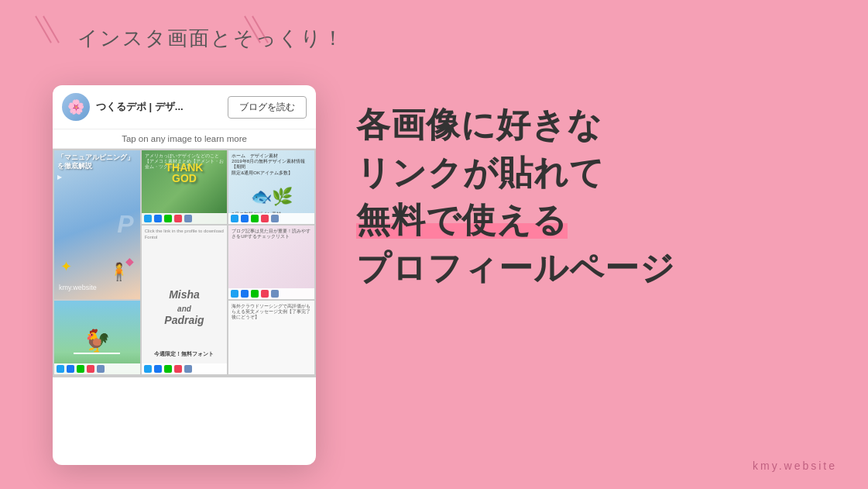 Image resolution: width=868 pixels, height=489 pixels. Describe the element at coordinates (592, 125) in the screenshot. I see `text-line-1: 各画像に好きな` at that location.